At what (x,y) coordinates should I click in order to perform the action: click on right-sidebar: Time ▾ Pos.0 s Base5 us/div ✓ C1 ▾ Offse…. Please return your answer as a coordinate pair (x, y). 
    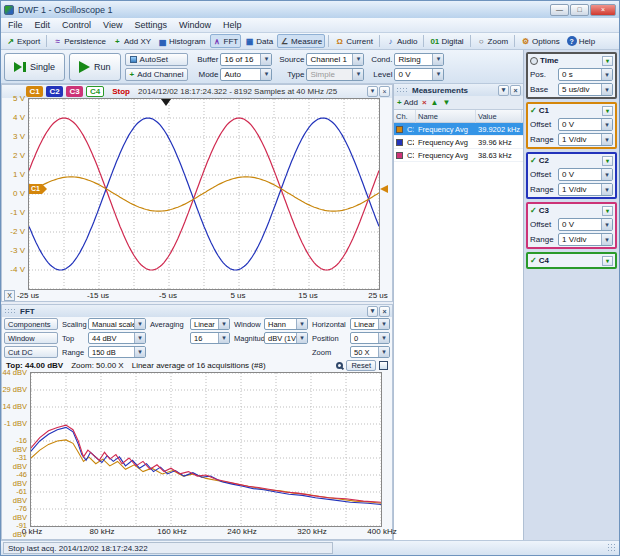
    Looking at the image, I should click on (571, 295).